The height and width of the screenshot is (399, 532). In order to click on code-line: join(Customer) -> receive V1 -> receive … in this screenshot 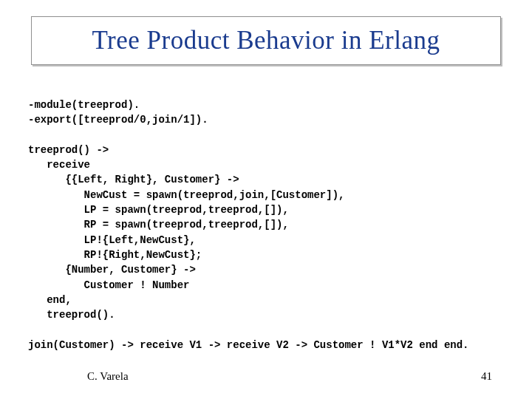, I will do `click(248, 345)`.